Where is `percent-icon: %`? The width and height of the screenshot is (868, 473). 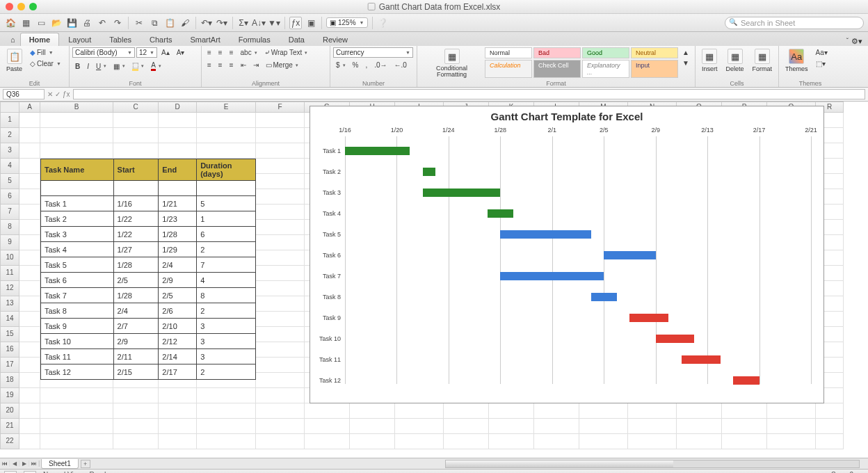
percent-icon: % is located at coordinates (356, 65).